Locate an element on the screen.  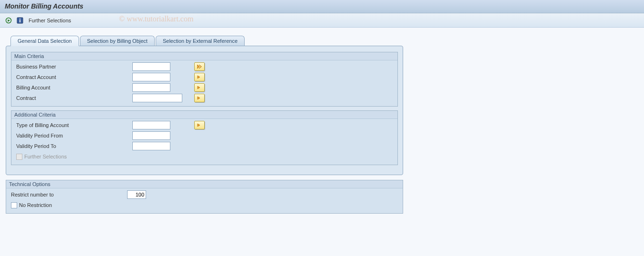
input-restrict-number is located at coordinates (137, 195).